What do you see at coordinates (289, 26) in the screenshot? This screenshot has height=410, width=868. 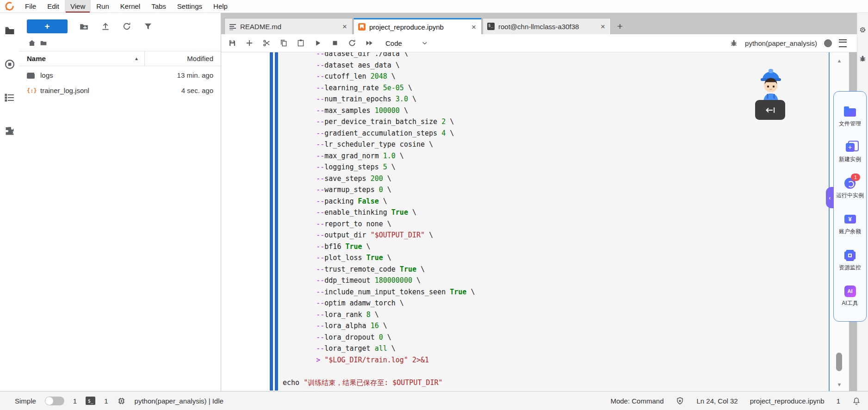 I see `editor-tab: README.md ×` at bounding box center [289, 26].